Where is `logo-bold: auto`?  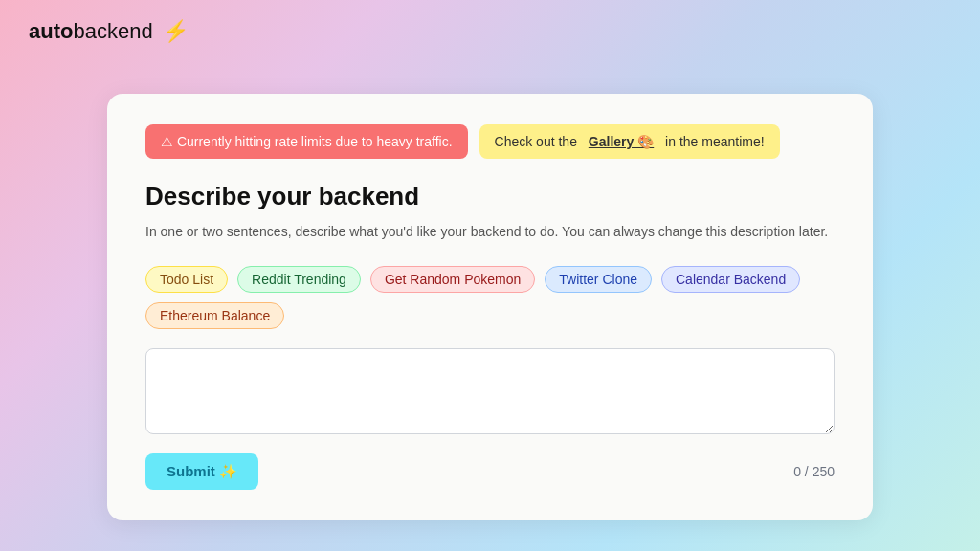 logo-bold: auto is located at coordinates (51, 31).